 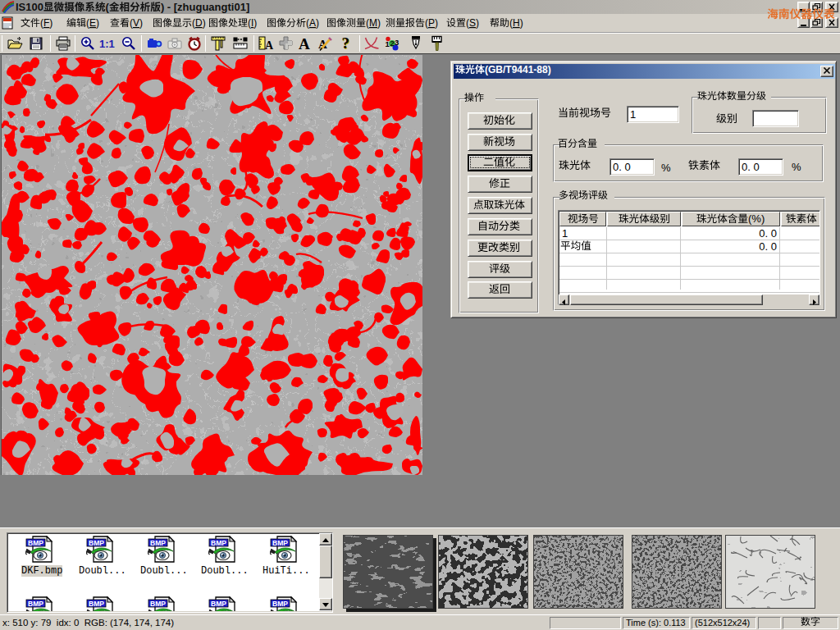 What do you see at coordinates (107, 44) in the screenshot?
I see `svg-text: 1:1` at bounding box center [107, 44].